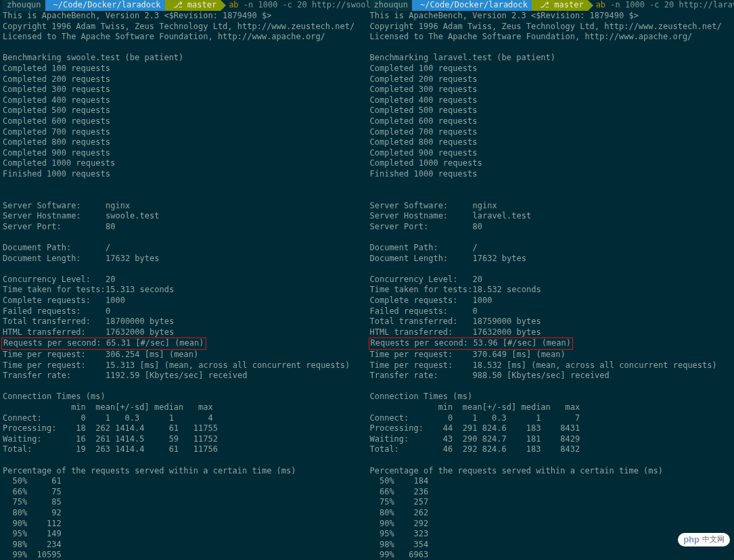  I want to click on kv-value: 15.313 seconds, so click(139, 290).